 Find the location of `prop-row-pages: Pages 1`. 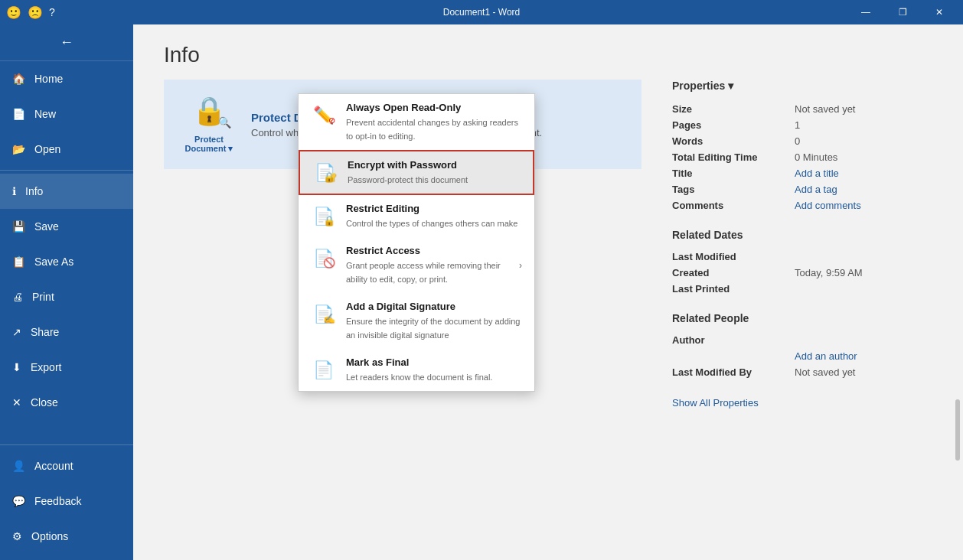

prop-row-pages: Pages 1 is located at coordinates (802, 125).